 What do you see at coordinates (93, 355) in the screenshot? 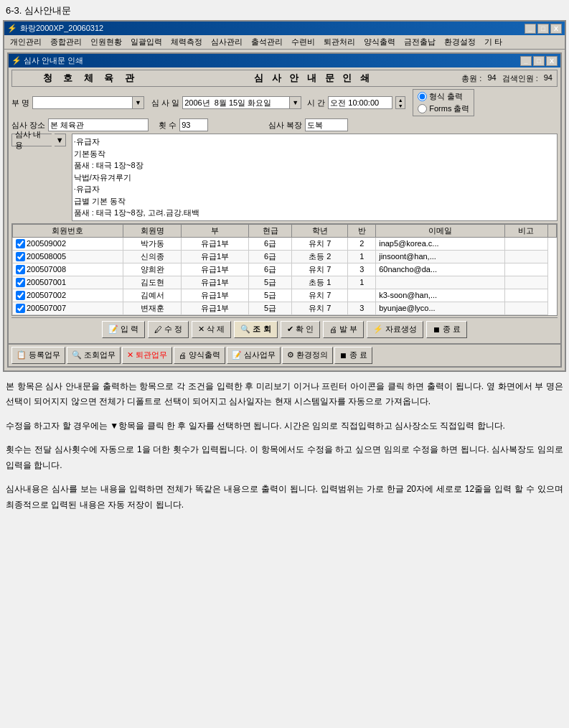
I see `task-search: 🔍 조회업무` at bounding box center [93, 355].